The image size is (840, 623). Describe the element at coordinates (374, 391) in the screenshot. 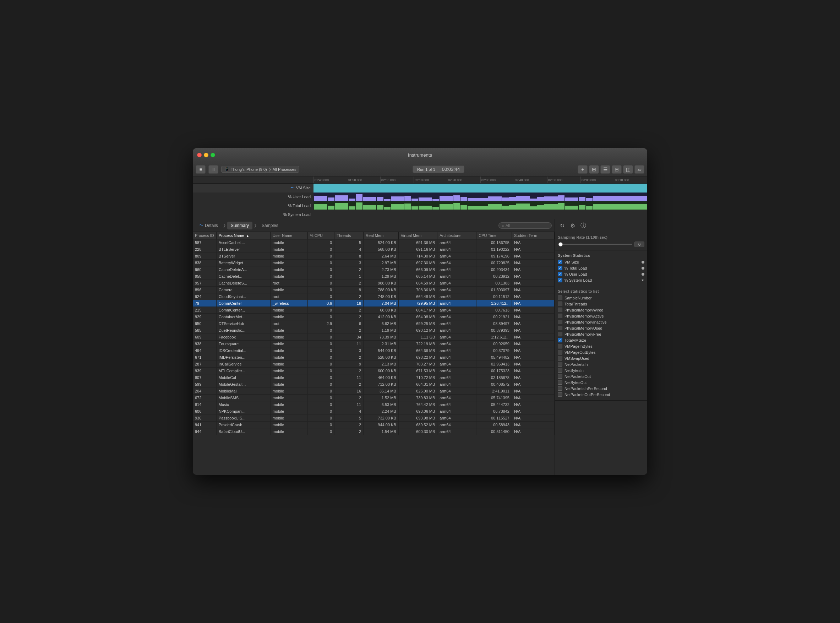

I see `table-row: 204MobileMailmobile01635.14 MB825.00 MBa…` at that location.